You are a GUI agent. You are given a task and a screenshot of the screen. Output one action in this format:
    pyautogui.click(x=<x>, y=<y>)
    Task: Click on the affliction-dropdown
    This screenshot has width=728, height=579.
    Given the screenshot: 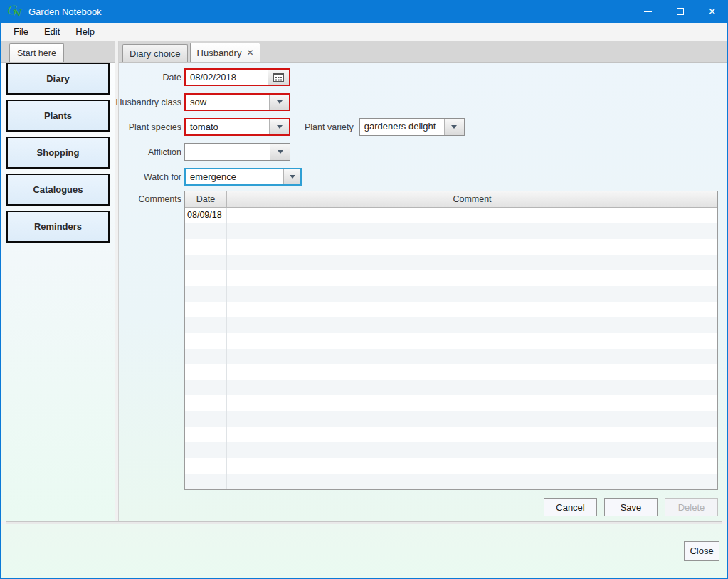 What is the action you would take?
    pyautogui.click(x=238, y=152)
    